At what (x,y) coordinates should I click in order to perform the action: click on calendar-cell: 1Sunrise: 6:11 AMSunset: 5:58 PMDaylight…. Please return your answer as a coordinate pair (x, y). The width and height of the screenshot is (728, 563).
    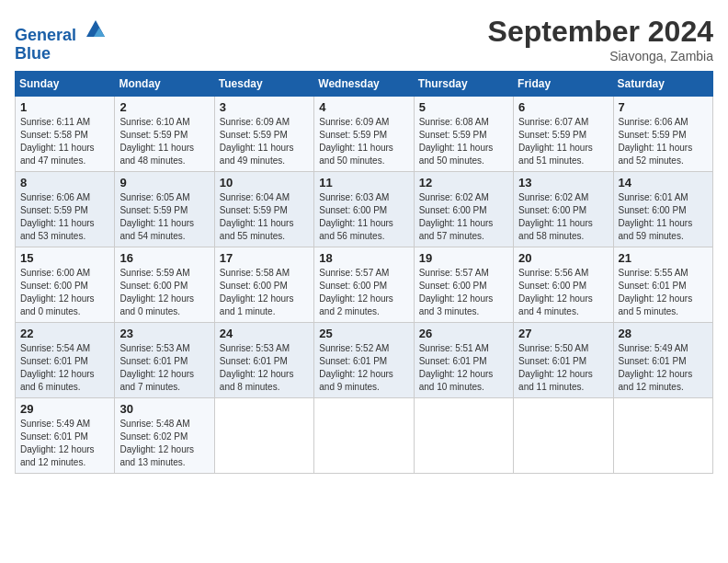
    Looking at the image, I should click on (65, 134).